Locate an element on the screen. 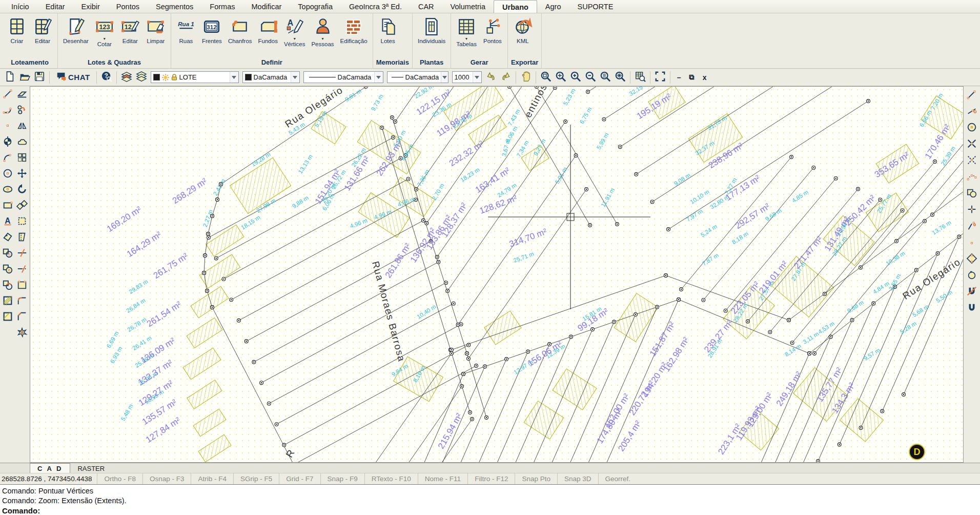 Image resolution: width=980 pixels, height=515 pixels. zoom-table-button is located at coordinates (640, 77).